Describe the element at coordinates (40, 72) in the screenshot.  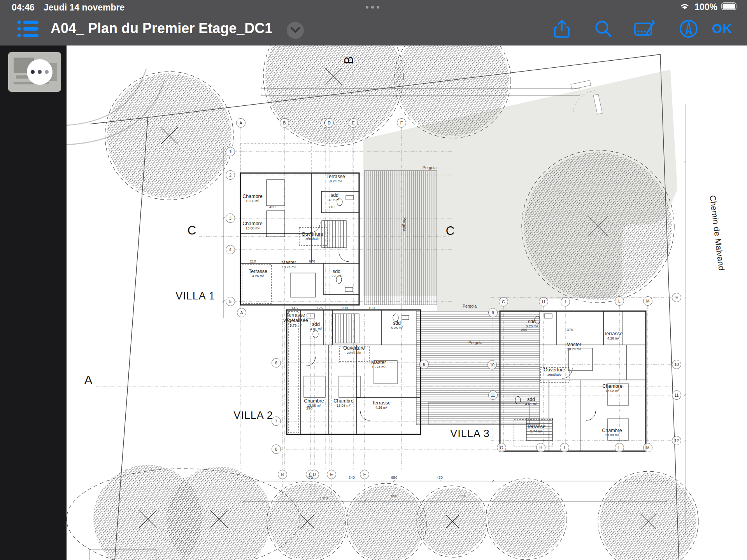
I see `thumbnail-loading-indicator` at that location.